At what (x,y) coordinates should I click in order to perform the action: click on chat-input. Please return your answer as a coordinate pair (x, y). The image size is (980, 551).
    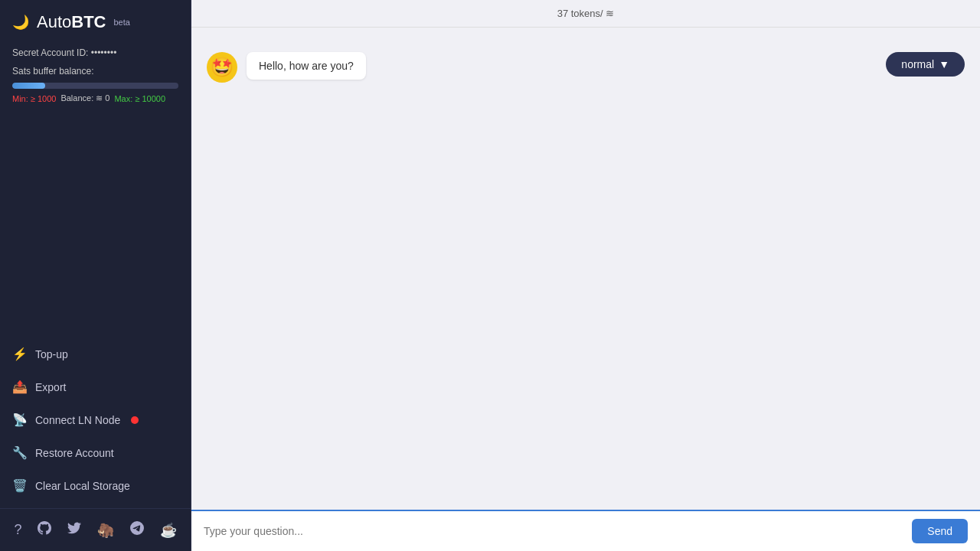
    Looking at the image, I should click on (553, 531).